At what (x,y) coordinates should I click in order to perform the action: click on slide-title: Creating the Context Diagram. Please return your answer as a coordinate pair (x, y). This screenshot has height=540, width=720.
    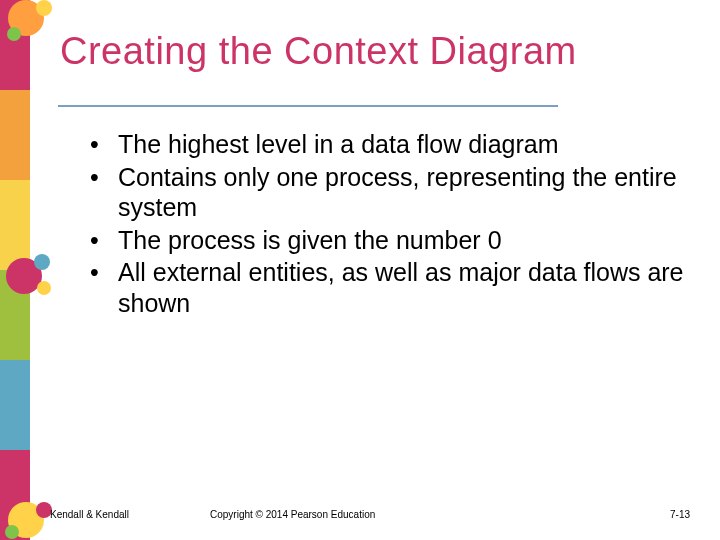
    Looking at the image, I should click on (385, 52).